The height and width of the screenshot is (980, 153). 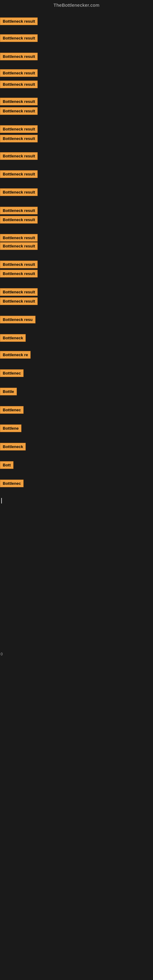 What do you see at coordinates (2, 501) in the screenshot?
I see `cursor-indicator` at bounding box center [2, 501].